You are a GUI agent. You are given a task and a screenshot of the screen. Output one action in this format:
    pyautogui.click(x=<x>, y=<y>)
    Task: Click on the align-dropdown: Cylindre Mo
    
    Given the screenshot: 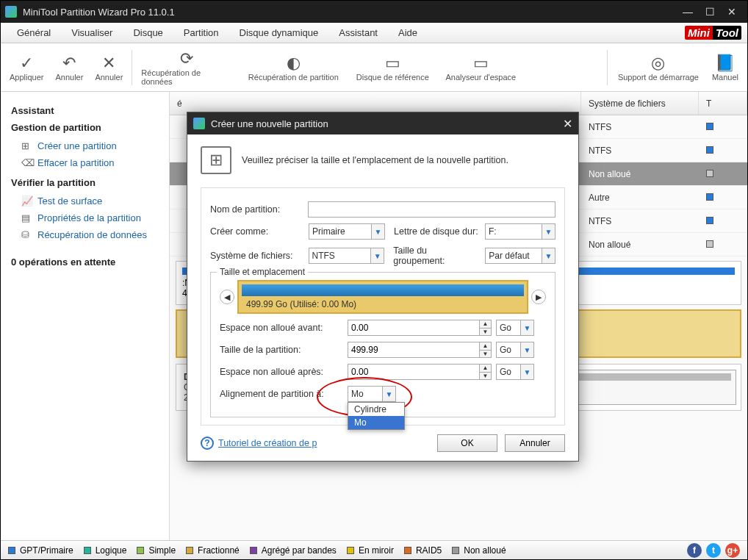 What is the action you would take?
    pyautogui.click(x=376, y=416)
    